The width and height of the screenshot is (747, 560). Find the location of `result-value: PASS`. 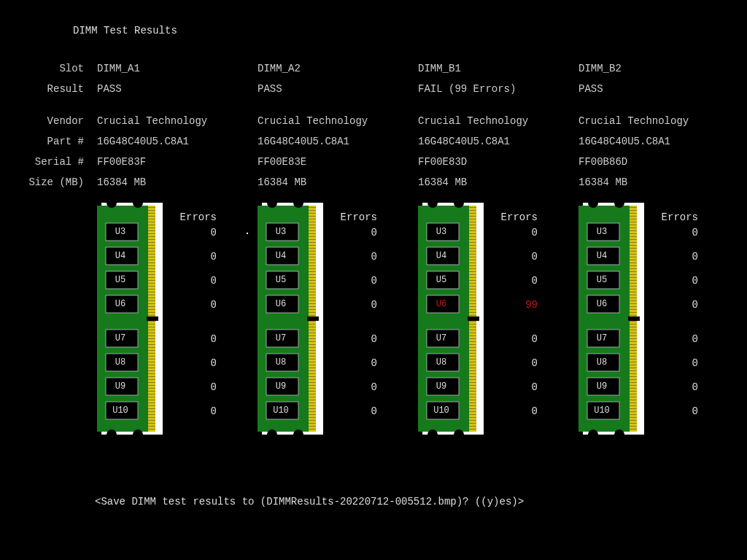

result-value: PASS is located at coordinates (177, 89).